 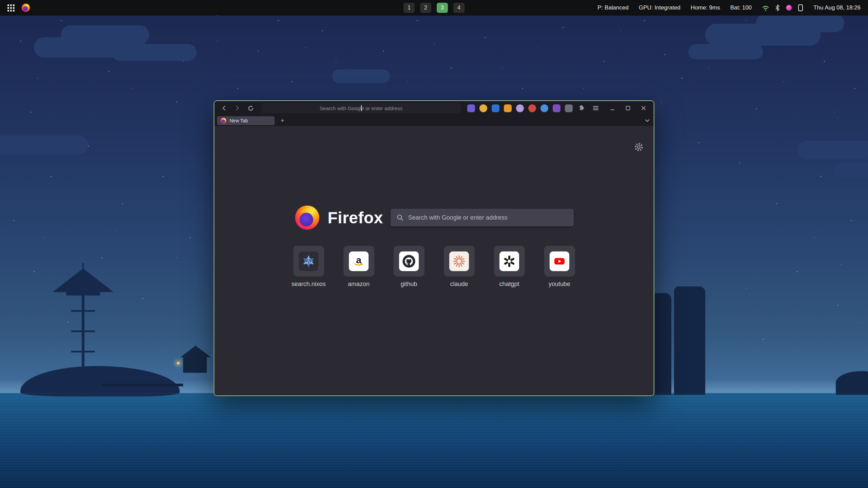 I want to click on settings-gear-icon, so click(x=639, y=147).